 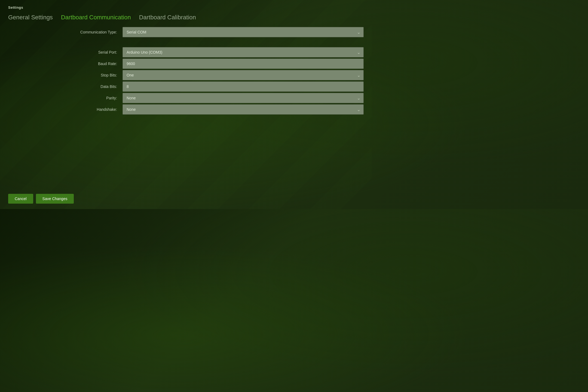 I want to click on data-bits-input, so click(x=243, y=87).